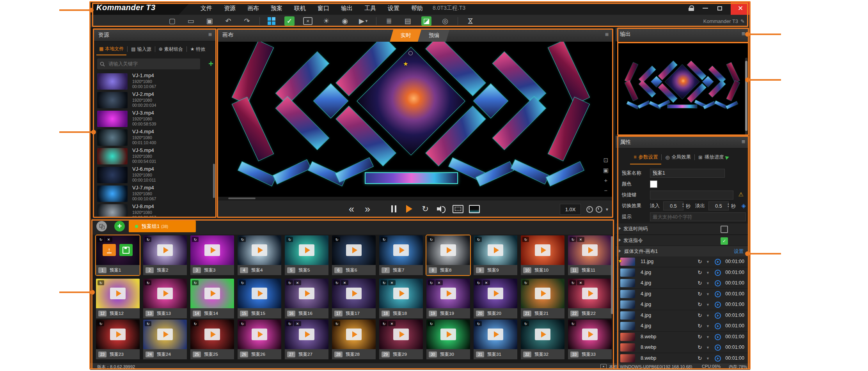 This screenshot has height=371, width=868. I want to click on file-item: VJ-8.mp41920*108000:00:20:057, so click(155, 210).